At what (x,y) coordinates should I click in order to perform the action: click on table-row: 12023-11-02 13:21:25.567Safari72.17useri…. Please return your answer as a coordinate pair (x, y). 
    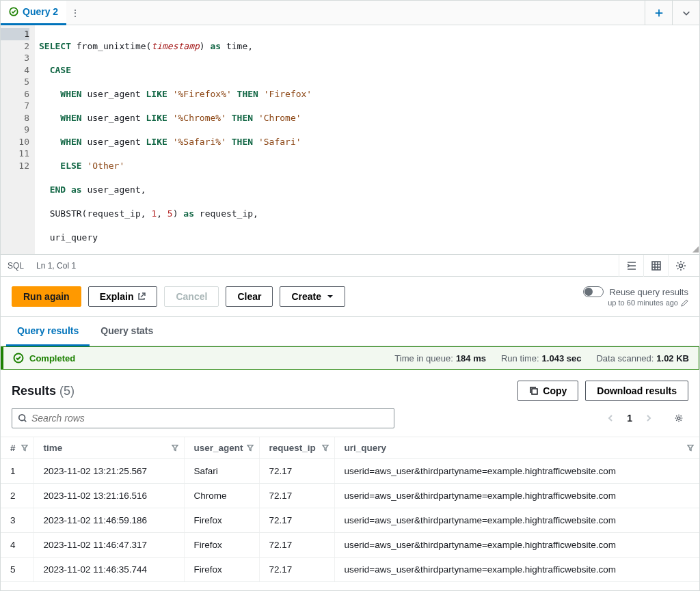
    Looking at the image, I should click on (350, 471).